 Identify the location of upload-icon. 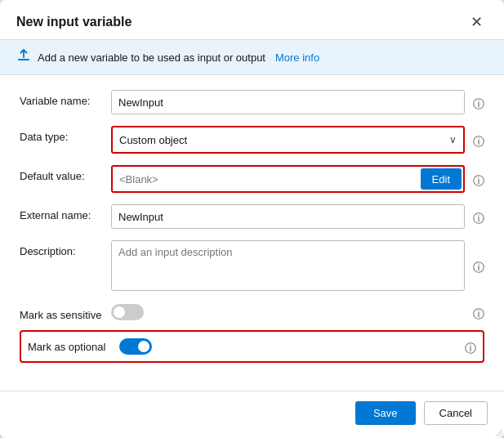
(24, 57).